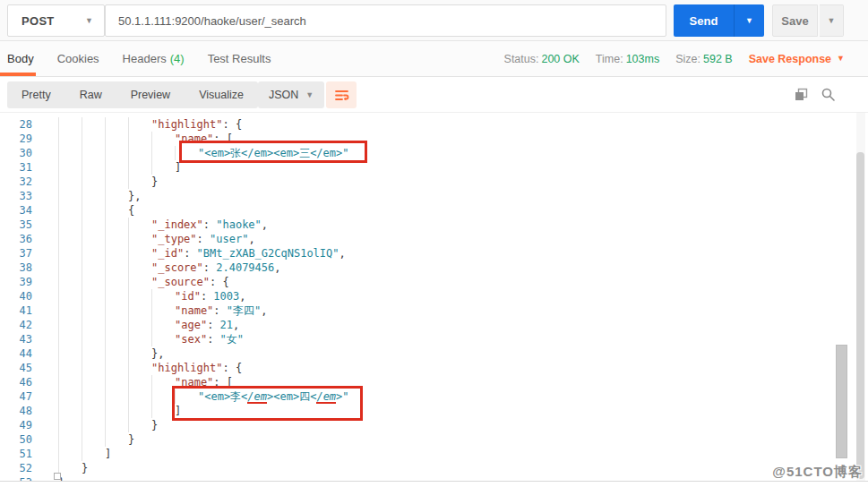 This screenshot has height=487, width=868. I want to click on save-response-label: Save Response, so click(790, 59).